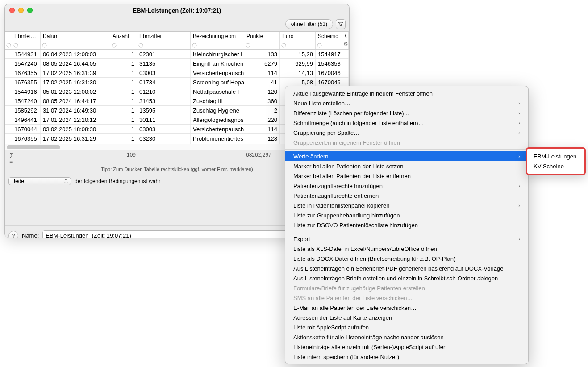  Describe the element at coordinates (407, 123) in the screenshot. I see `menu-item: Schnittmenge (auch in folgender Liste en…` at that location.